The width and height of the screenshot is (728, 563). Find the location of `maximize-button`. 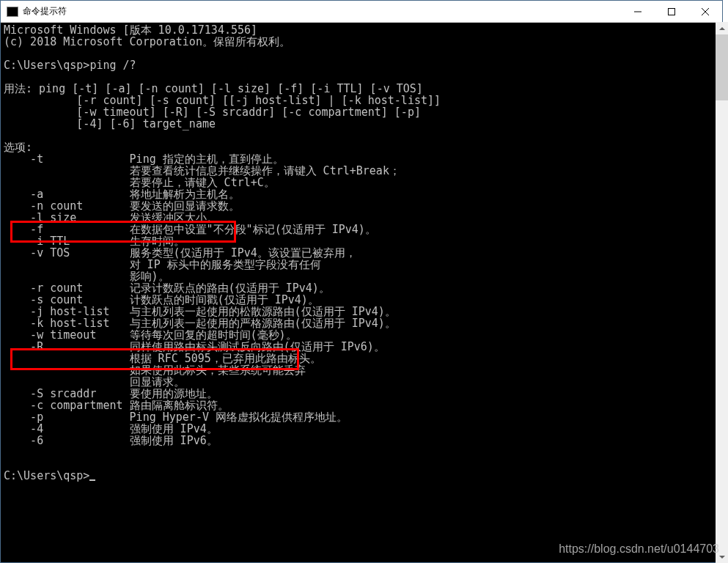

maximize-button is located at coordinates (672, 12).